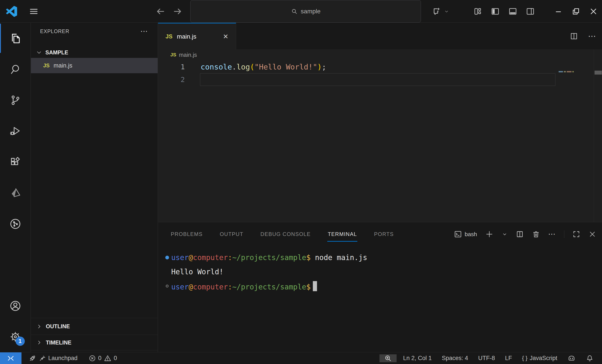 The width and height of the screenshot is (602, 364). What do you see at coordinates (530, 11) in the screenshot?
I see `toggle-secondary-sidebar-icon` at bounding box center [530, 11].